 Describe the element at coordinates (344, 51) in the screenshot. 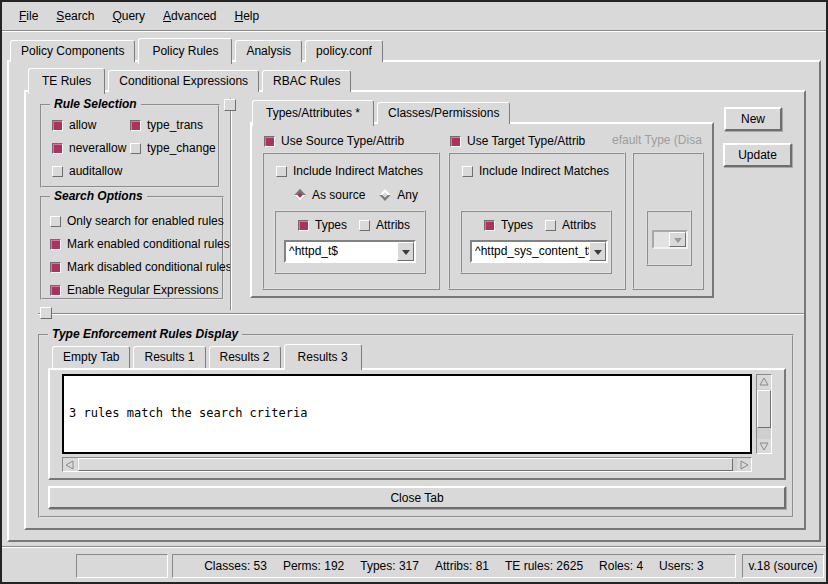

I see `tab-policy-conf: policy.conf` at that location.